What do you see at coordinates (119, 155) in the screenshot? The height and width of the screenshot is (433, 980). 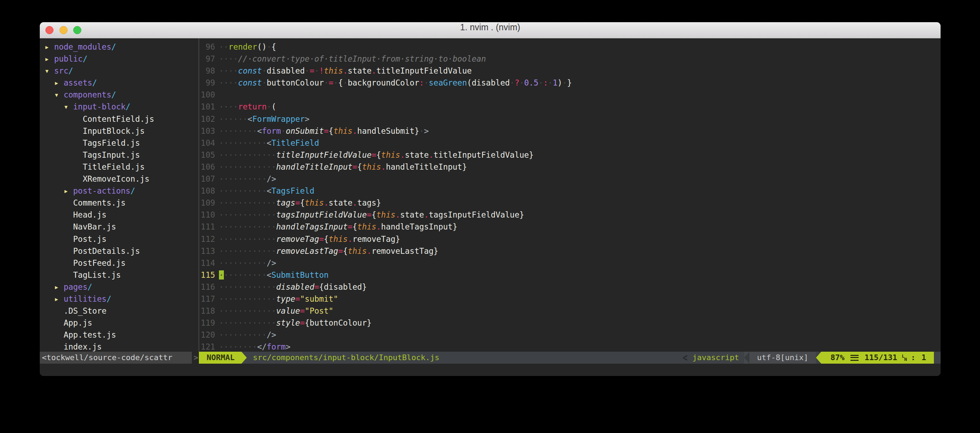 I see `tree-file-row: TagsInput.js` at bounding box center [119, 155].